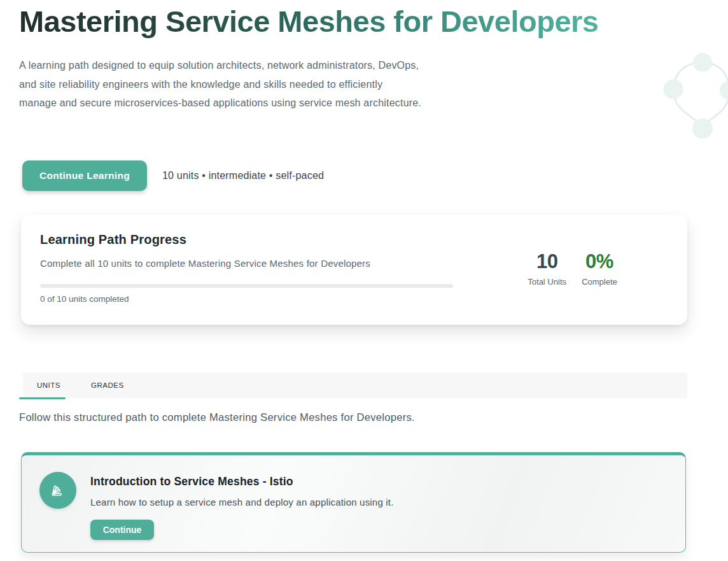  I want to click on progress-card-left: Learning Path Progress Complete all 10 u…, so click(247, 279).